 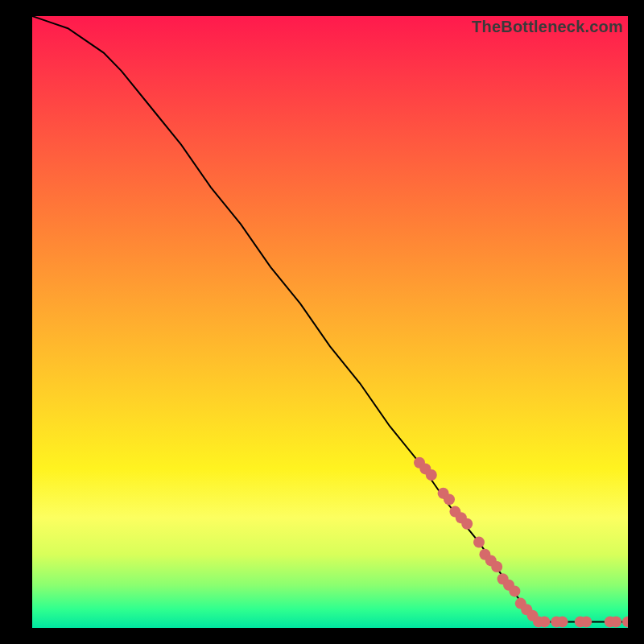 What do you see at coordinates (521, 543) in the screenshot?
I see `marker-group` at bounding box center [521, 543].